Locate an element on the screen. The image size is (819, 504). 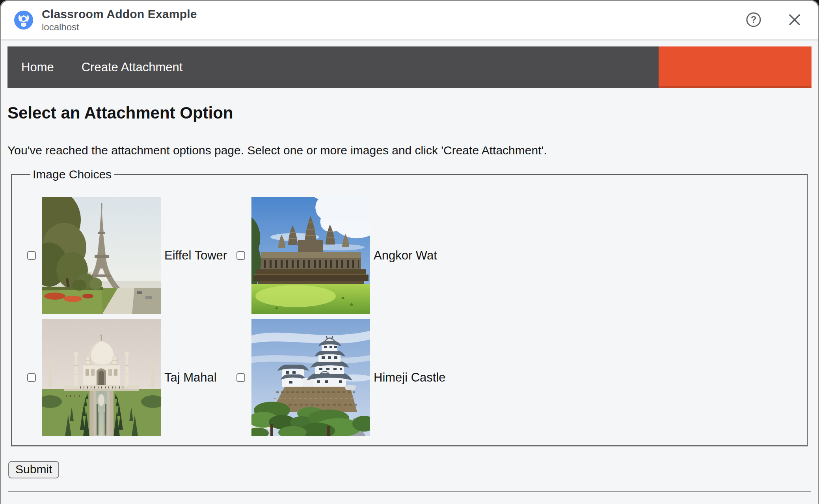
angkor-wat-photo is located at coordinates (311, 256).